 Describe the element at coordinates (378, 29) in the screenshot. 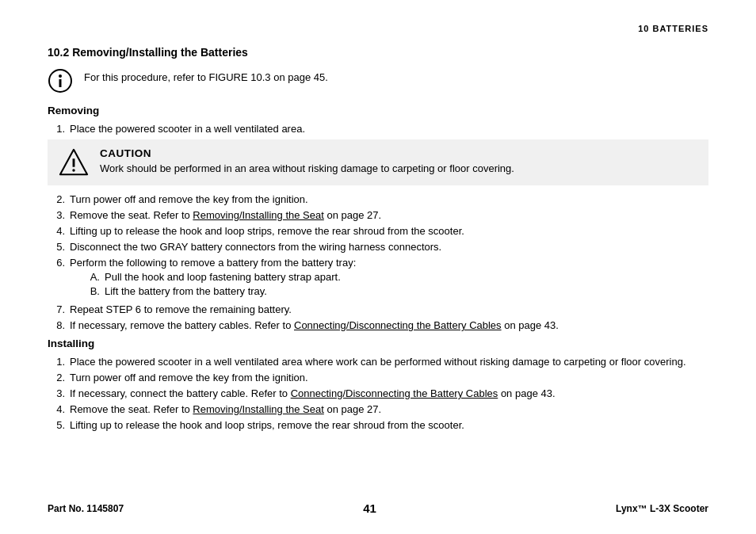

I see `chapter-header: 10 BATTERIES` at that location.